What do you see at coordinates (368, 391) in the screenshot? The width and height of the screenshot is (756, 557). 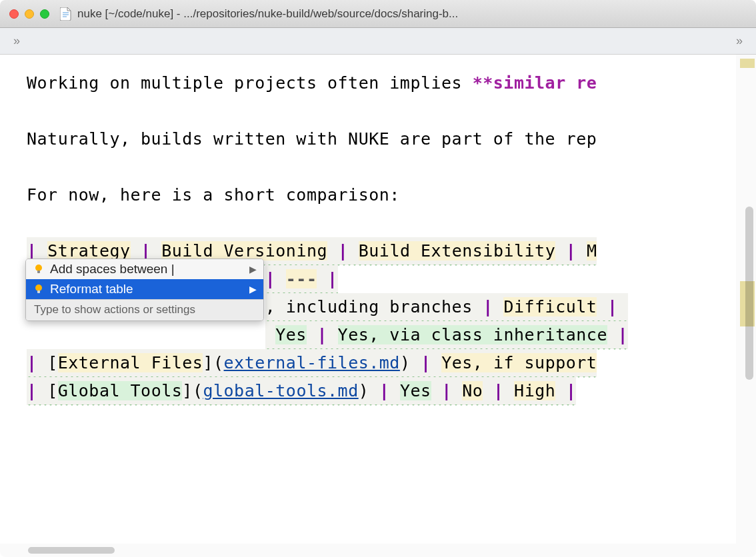 I see `table-row: | [Global Tools](global-tools.md) | Yes …` at bounding box center [368, 391].